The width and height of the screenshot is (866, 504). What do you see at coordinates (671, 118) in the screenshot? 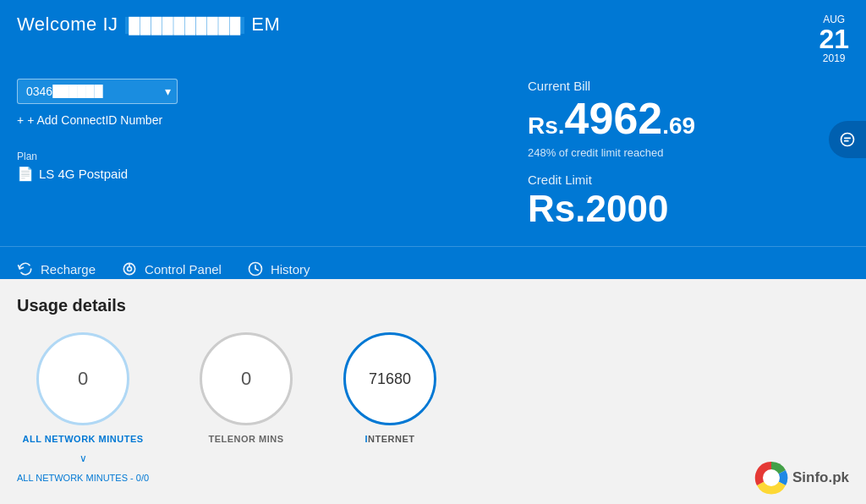
I see `bill-amount: Rs.4962.69` at bounding box center [671, 118].